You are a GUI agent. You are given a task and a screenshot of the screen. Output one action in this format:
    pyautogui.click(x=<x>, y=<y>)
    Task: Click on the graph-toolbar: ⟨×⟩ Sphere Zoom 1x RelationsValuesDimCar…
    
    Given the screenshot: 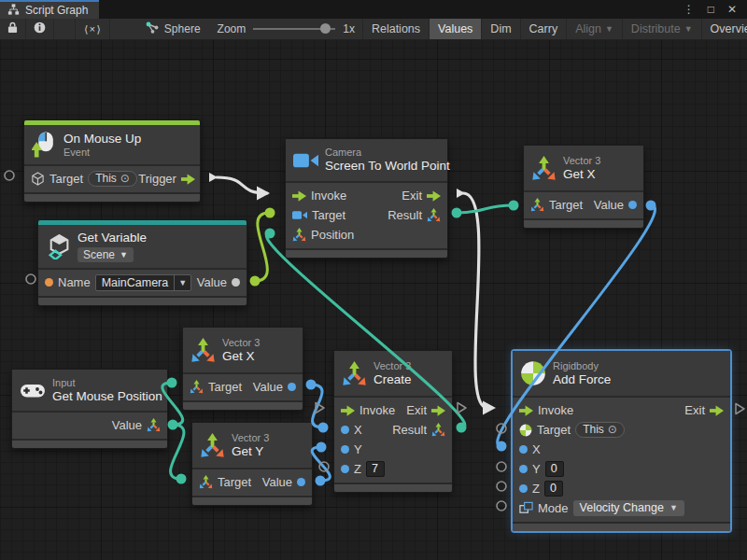 What is the action you would take?
    pyautogui.click(x=374, y=30)
    